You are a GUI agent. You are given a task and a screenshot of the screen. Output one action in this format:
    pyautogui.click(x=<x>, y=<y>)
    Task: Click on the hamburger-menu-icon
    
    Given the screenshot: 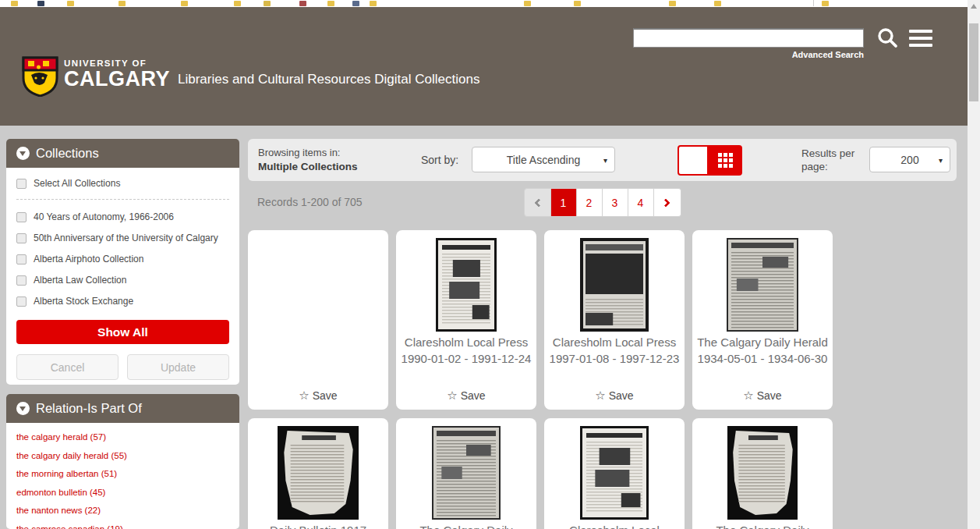 What is the action you would take?
    pyautogui.click(x=921, y=38)
    